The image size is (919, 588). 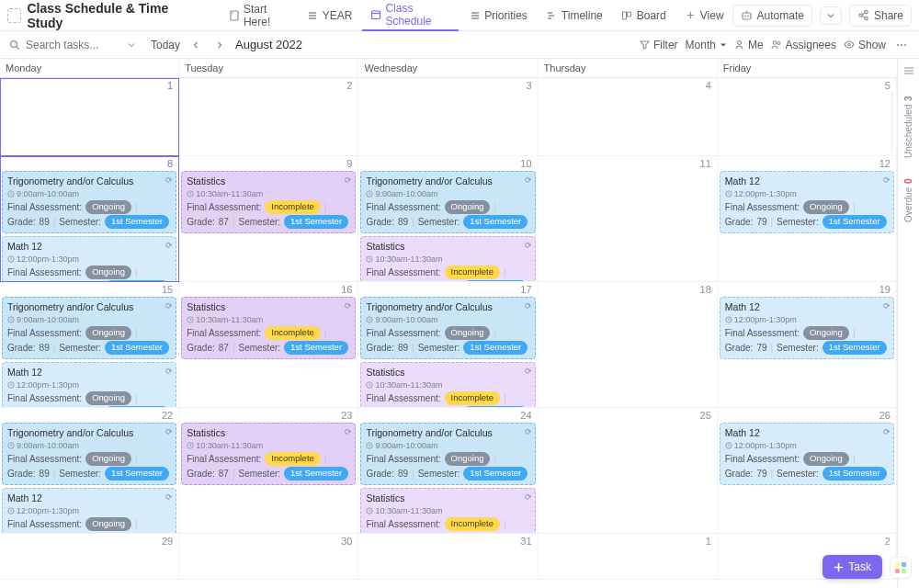 I want to click on calendar-cell: 10⟳Trigonometry and/or Calculus9:00am-10…, so click(x=448, y=219).